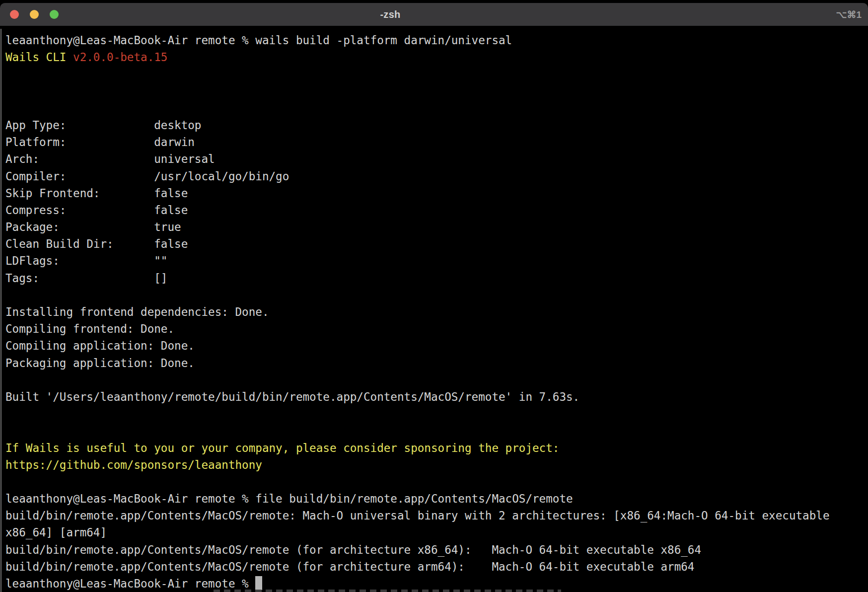  Describe the element at coordinates (120, 57) in the screenshot. I see `terminal-text-segment: v2.0.0-beta.15` at that location.